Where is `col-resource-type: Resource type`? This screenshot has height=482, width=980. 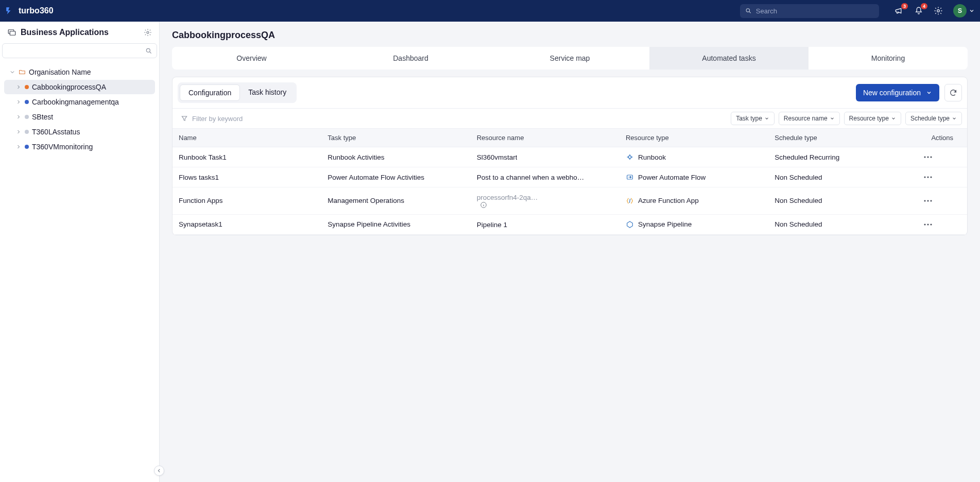
col-resource-type: Resource type is located at coordinates (694, 138).